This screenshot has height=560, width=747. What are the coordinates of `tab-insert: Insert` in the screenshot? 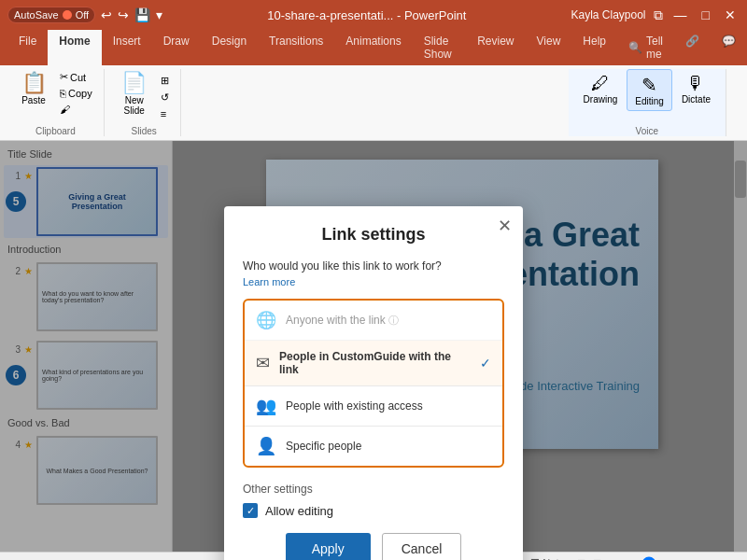 It's located at (127, 48).